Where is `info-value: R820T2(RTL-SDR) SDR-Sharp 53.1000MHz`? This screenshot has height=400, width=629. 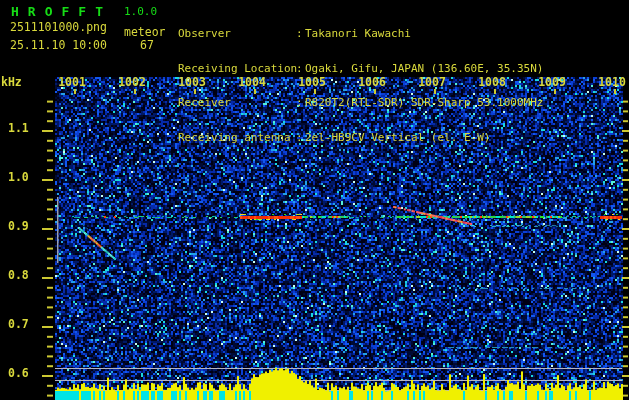
info-value: R820T2(RTL-SDR) SDR-Sharp 53.1000MHz is located at coordinates (424, 102).